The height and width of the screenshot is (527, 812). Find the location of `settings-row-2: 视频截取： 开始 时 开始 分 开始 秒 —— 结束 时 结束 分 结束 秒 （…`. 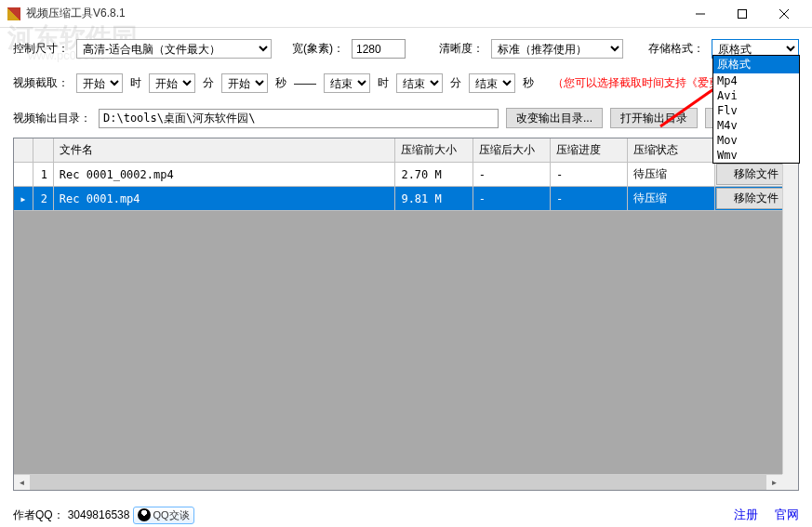

settings-row-2: 视频截取： 开始 时 开始 分 开始 秒 —— 结束 时 结束 分 结束 秒 （… is located at coordinates (406, 82).